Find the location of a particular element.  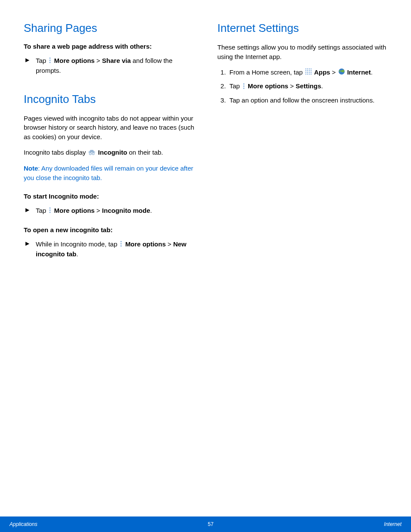

apps-grid-icon is located at coordinates (308, 73).